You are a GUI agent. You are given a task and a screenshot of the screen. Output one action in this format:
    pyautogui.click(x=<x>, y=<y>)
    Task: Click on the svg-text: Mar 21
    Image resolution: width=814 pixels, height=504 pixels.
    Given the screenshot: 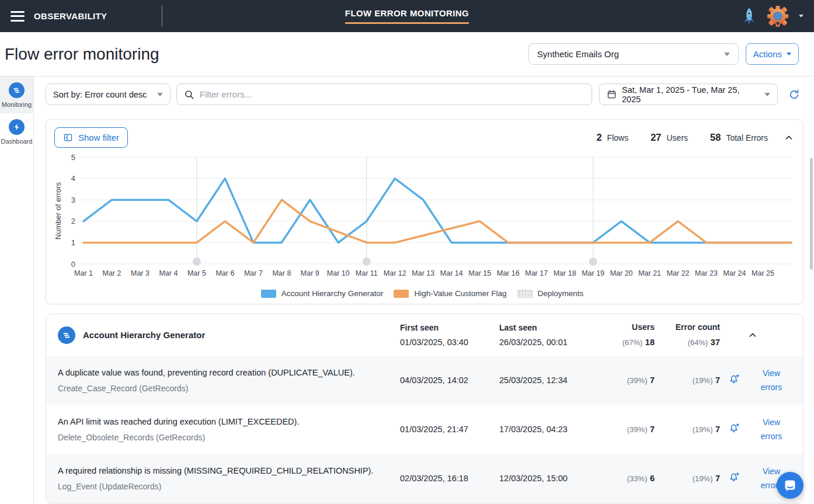 What is the action you would take?
    pyautogui.click(x=649, y=273)
    